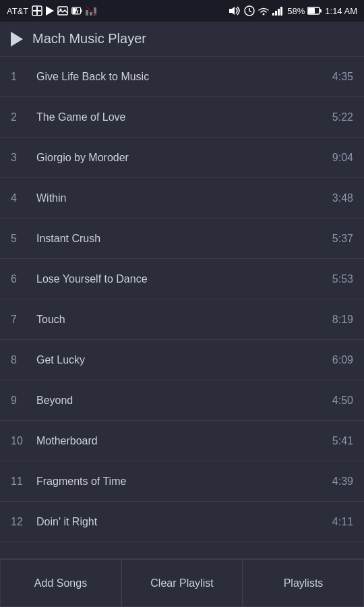 The image size is (364, 607). What do you see at coordinates (278, 11) in the screenshot?
I see `signal-icon` at bounding box center [278, 11].